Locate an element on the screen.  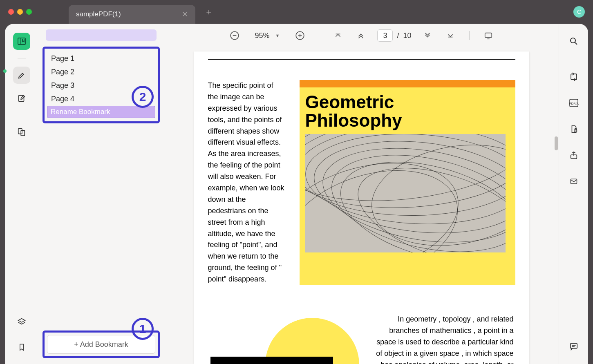
close-window-button is located at coordinates (11, 12).